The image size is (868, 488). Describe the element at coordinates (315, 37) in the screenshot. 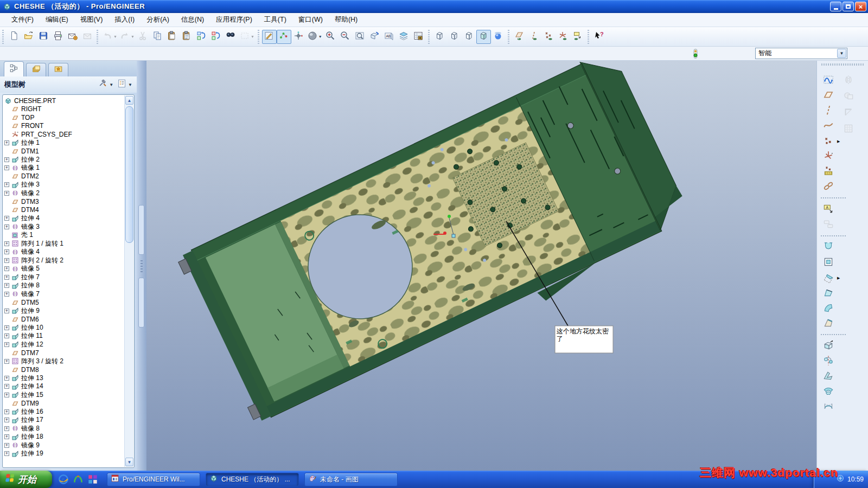

I see `shading-button: ▼` at that location.